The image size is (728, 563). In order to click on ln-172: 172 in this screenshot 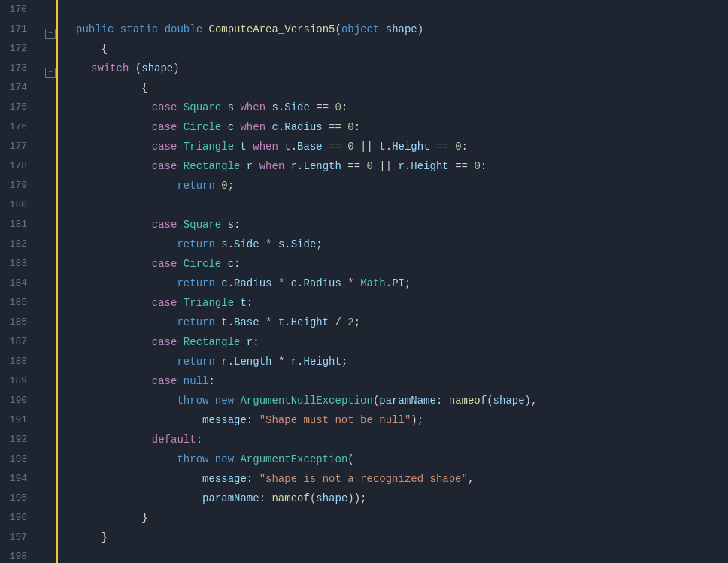, I will do `click(17, 49)`.